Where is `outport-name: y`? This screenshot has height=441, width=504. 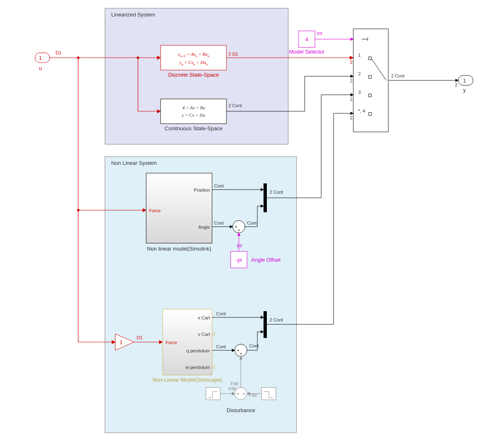
outport-name: y is located at coordinates (464, 90).